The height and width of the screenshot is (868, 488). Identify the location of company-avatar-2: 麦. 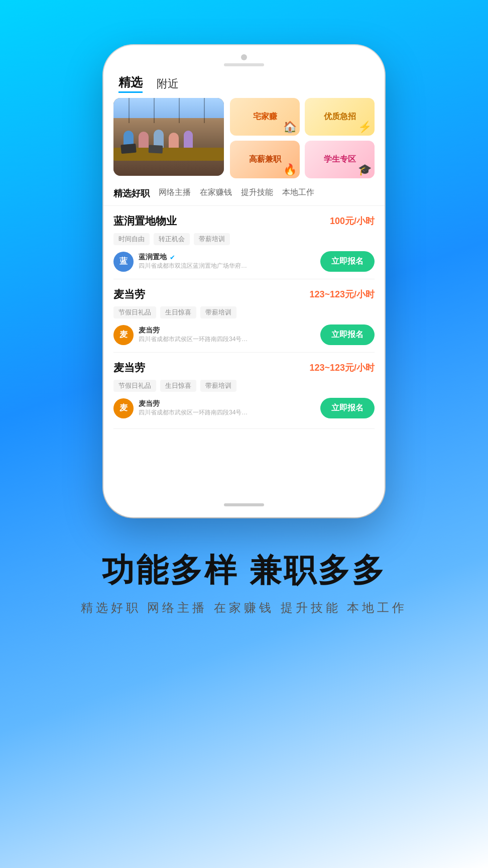
(124, 335).